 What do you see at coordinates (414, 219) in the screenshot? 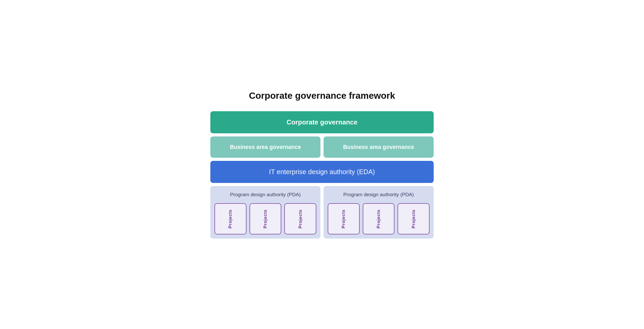
I see `pda-right-project-3-label: Projects` at bounding box center [414, 219].